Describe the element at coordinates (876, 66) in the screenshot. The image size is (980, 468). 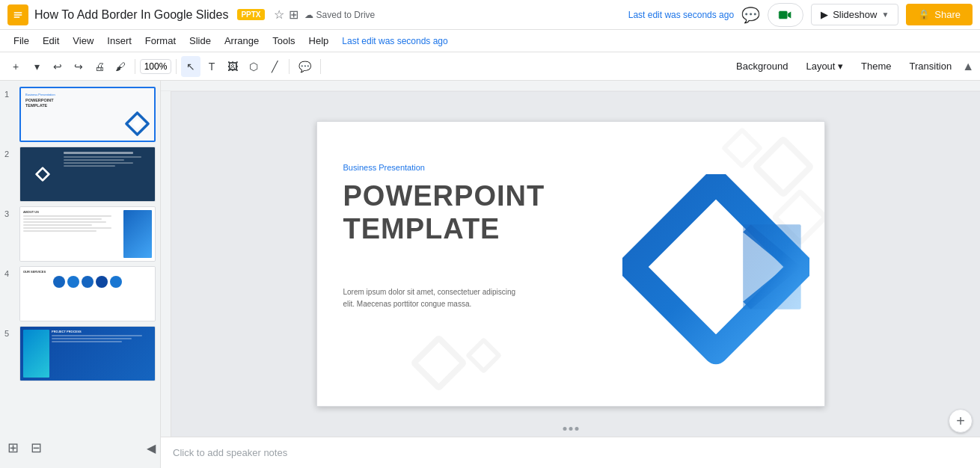
I see `theme-button: Theme` at that location.